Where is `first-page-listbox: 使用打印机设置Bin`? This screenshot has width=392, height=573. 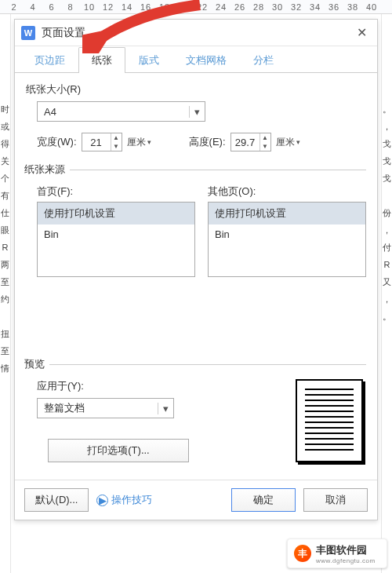
first-page-listbox: 使用打印机设置Bin is located at coordinates (116, 239).